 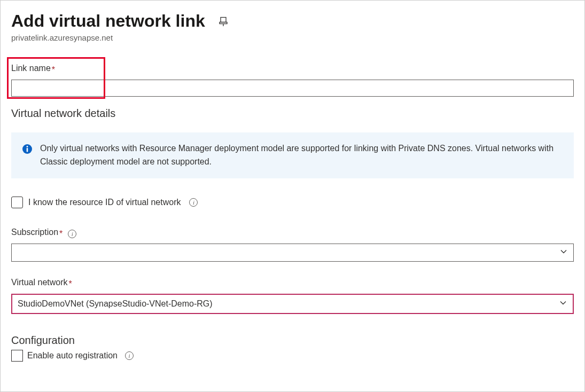 I want to click on page-title: Add virtual network link, so click(x=108, y=21).